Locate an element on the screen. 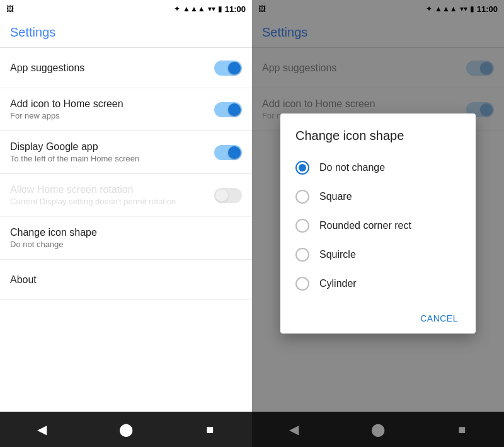 The height and width of the screenshot is (447, 504). left-home-icon: ⬤ is located at coordinates (126, 429).